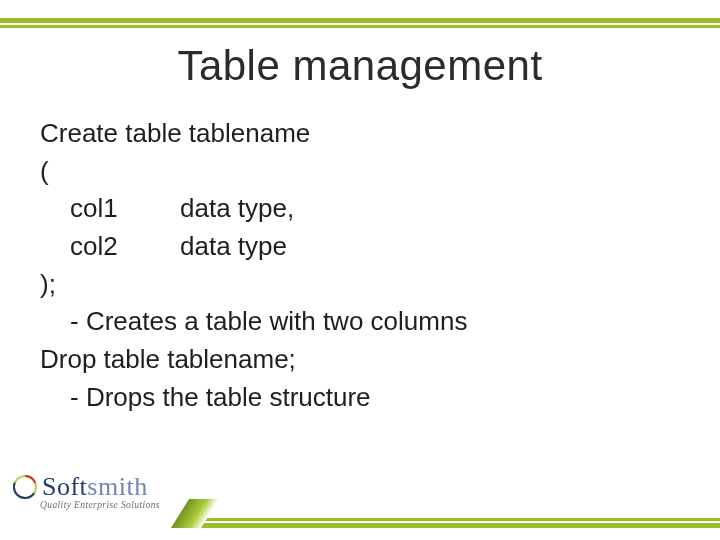  What do you see at coordinates (360, 24) in the screenshot?
I see `top-band-highlight` at bounding box center [360, 24].